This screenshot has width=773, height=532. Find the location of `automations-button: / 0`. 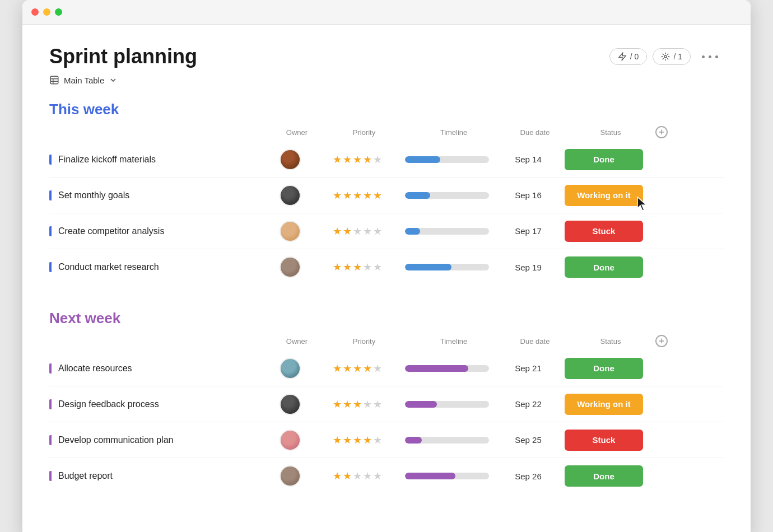

automations-button: / 0 is located at coordinates (628, 57).